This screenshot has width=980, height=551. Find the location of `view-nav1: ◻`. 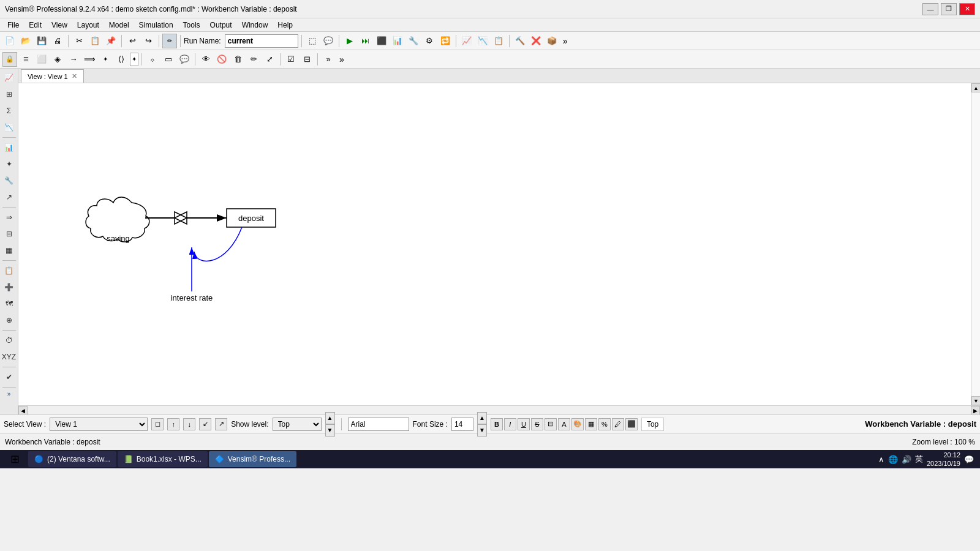

view-nav1: ◻ is located at coordinates (157, 424).